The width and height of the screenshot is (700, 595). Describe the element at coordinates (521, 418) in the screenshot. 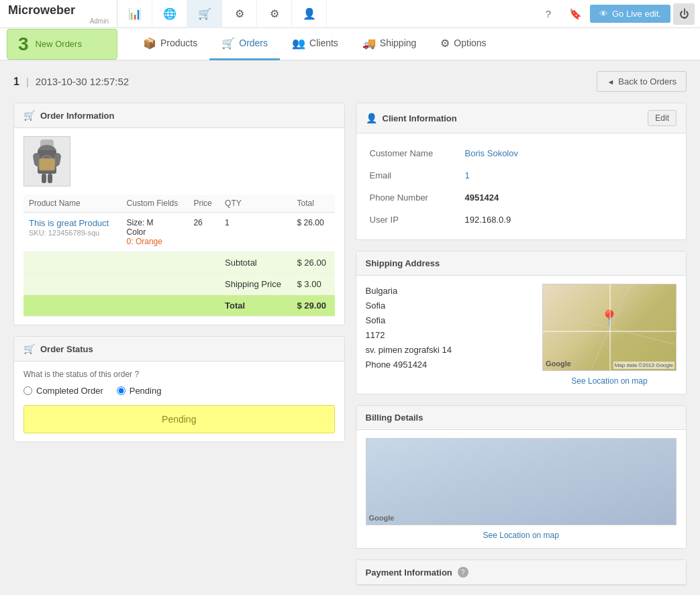

I see `billing-header: Billing Details` at that location.